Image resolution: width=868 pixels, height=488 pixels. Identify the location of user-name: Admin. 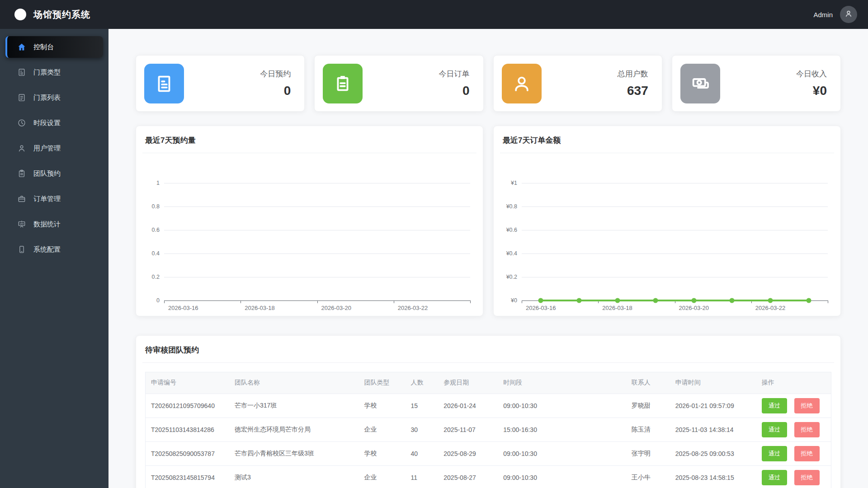
(823, 14).